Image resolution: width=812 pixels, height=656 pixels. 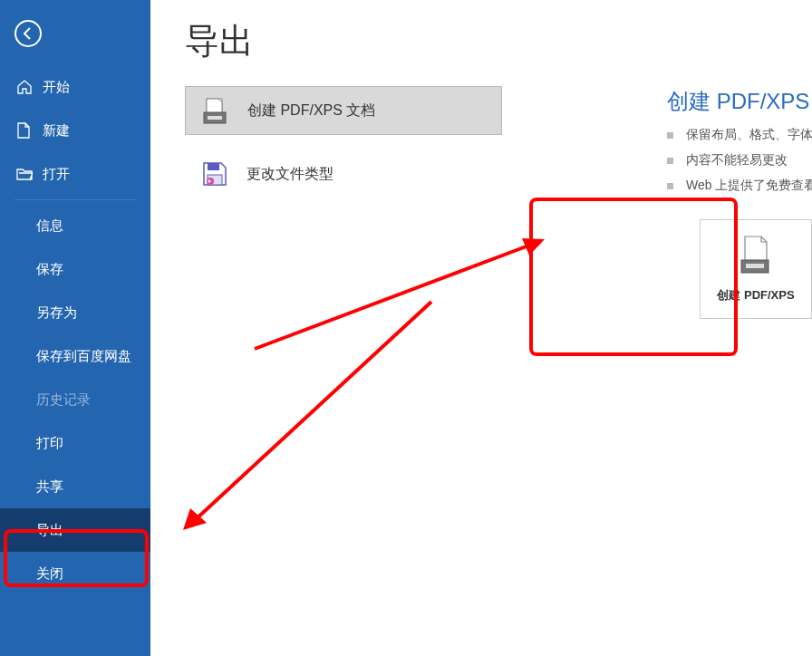 What do you see at coordinates (309, 415) in the screenshot?
I see `annotation-arrow-down` at bounding box center [309, 415].